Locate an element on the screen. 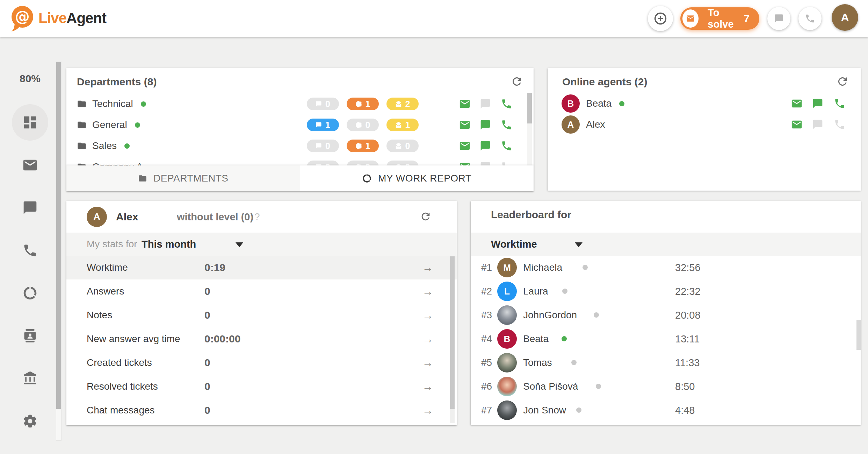 The image size is (868, 454). department-row: Company A 0 0 0 is located at coordinates (300, 161).